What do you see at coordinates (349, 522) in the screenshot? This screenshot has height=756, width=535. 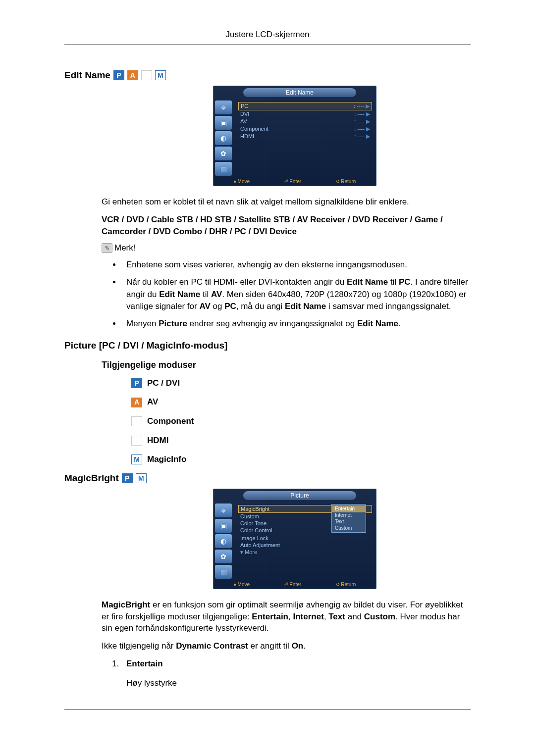 I see `osd-popup-item: Text` at bounding box center [349, 522].